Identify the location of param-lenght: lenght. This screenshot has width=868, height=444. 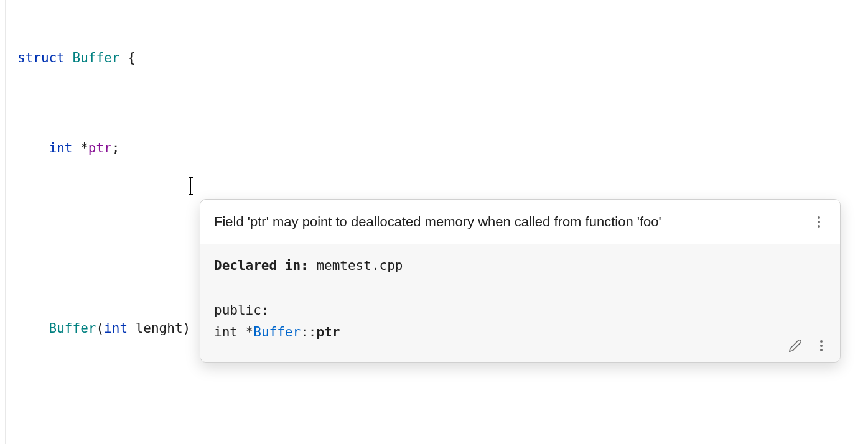
(159, 328).